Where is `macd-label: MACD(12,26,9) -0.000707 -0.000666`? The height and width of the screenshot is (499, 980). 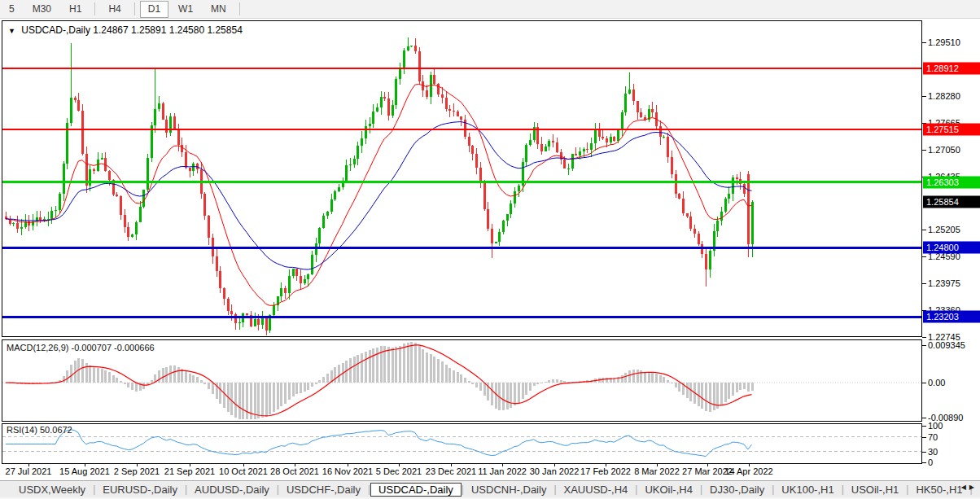 macd-label: MACD(12,26,9) -0.000707 -0.000666 is located at coordinates (81, 348).